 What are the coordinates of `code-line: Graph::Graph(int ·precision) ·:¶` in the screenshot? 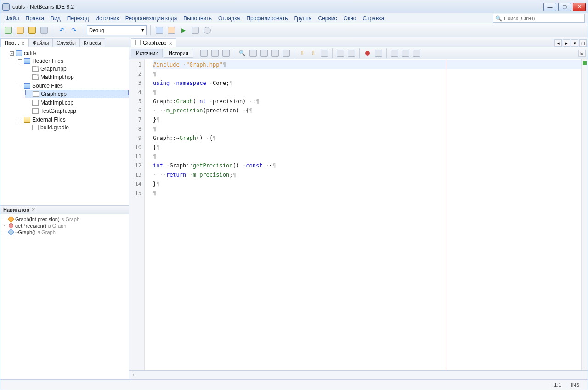 It's located at (367, 101).